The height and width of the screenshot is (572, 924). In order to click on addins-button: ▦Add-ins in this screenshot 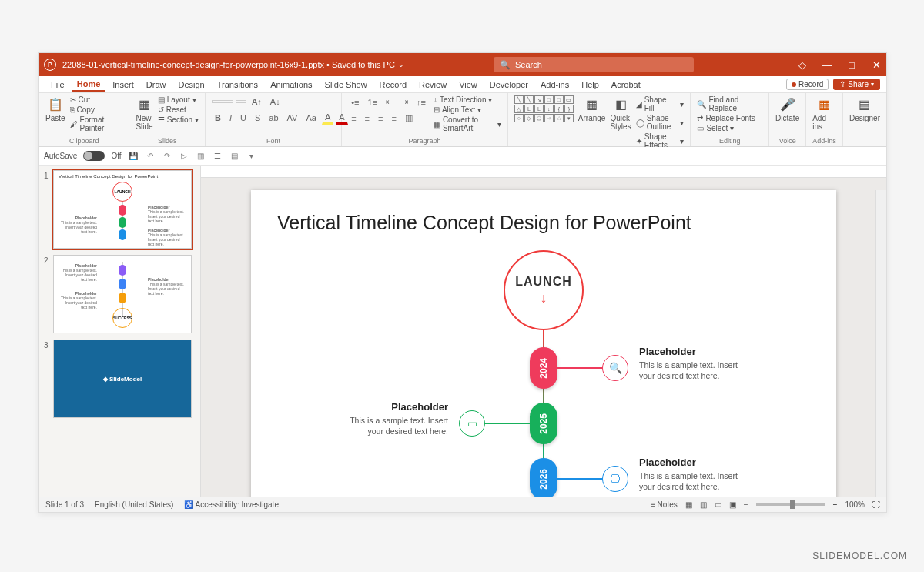, I will do `click(824, 113)`.